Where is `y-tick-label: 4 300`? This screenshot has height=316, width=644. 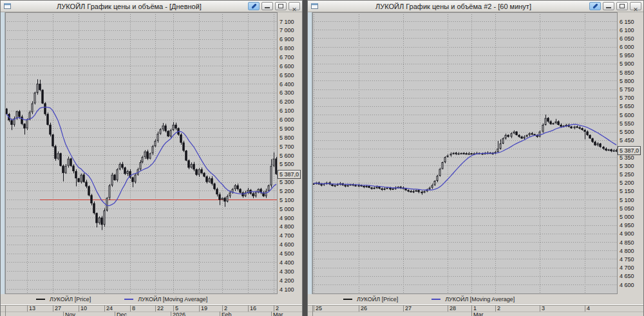 y-tick-label: 4 300 is located at coordinates (287, 272).